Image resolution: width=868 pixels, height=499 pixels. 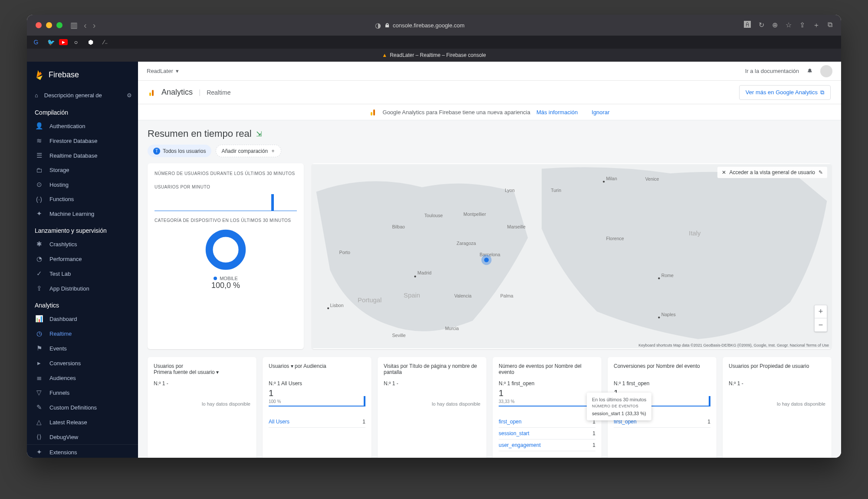 I want to click on new-tab-icon: ＋, so click(x=816, y=25).